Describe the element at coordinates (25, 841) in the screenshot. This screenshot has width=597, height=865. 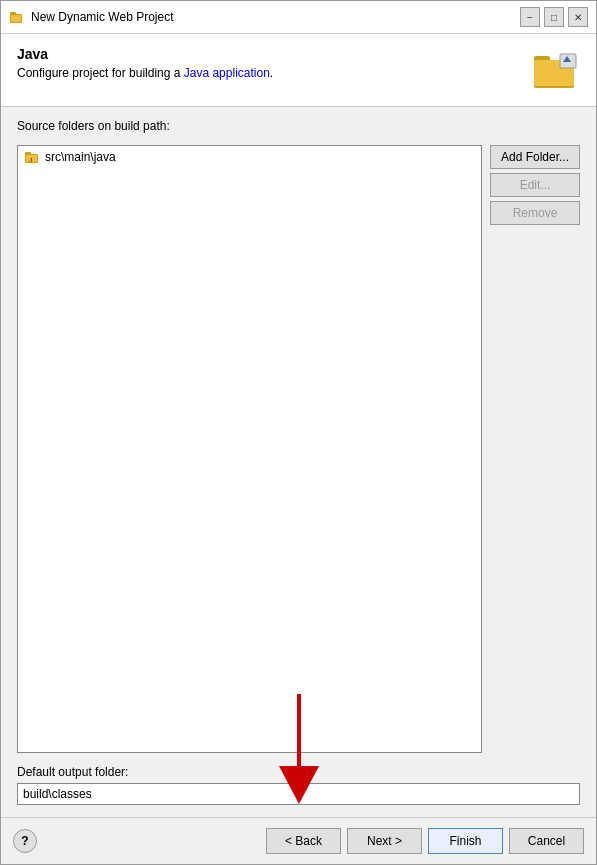
I see `help-button: ?` at that location.